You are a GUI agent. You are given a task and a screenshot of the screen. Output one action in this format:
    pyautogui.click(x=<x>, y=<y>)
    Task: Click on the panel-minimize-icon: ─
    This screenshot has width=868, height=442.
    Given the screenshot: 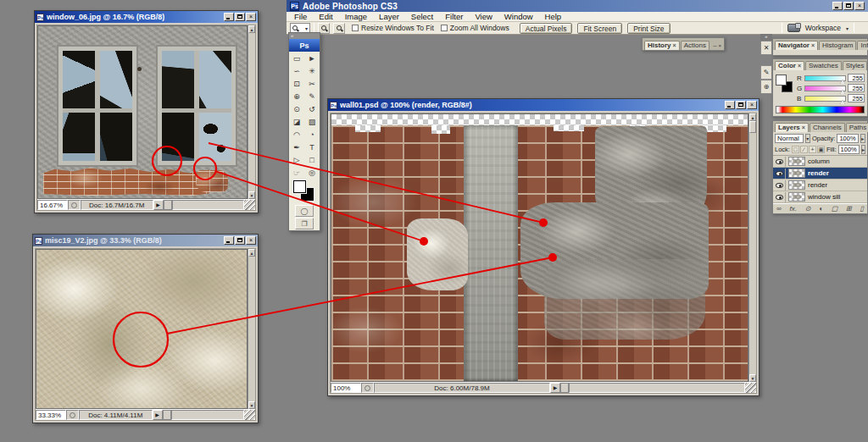 What is the action you would take?
    pyautogui.click(x=715, y=46)
    